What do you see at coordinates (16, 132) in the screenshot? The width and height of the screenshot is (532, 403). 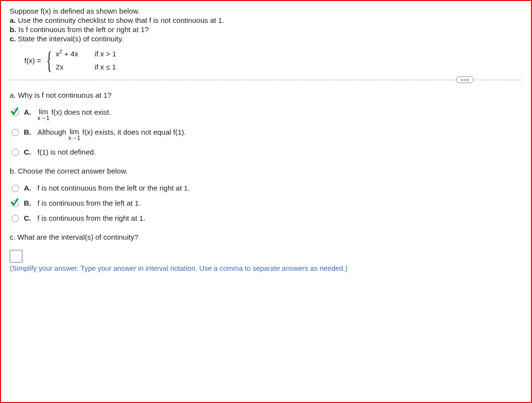 I see `radio-a-b` at bounding box center [16, 132].